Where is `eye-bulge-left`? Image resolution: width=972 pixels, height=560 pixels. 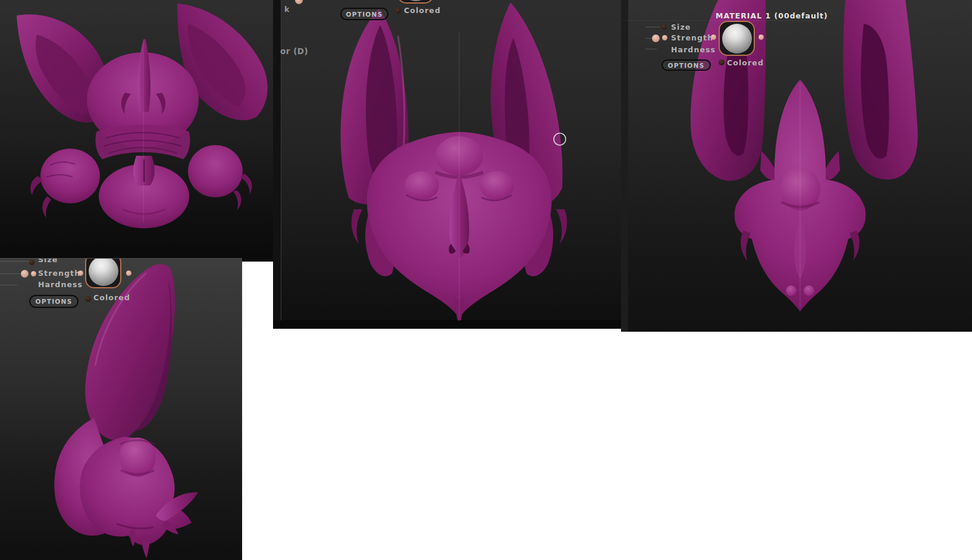
eye-bulge-left is located at coordinates (422, 185).